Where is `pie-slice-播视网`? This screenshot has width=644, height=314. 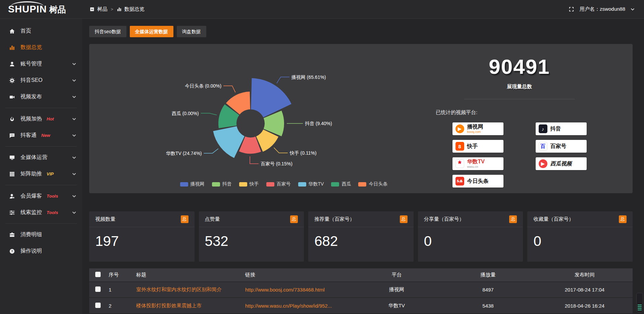
pie-slice-播视网 is located at coordinates (271, 98).